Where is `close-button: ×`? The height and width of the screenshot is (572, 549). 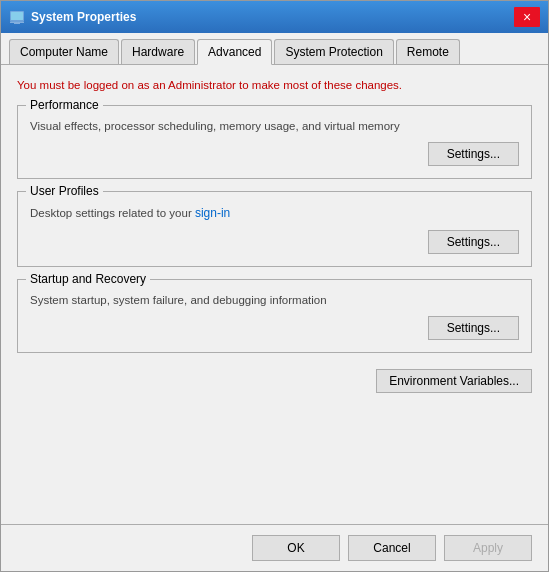 close-button: × is located at coordinates (527, 17).